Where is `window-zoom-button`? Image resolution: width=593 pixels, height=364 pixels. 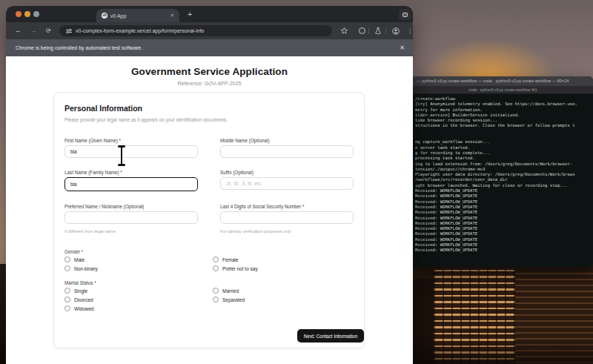 window-zoom-button is located at coordinates (36, 14).